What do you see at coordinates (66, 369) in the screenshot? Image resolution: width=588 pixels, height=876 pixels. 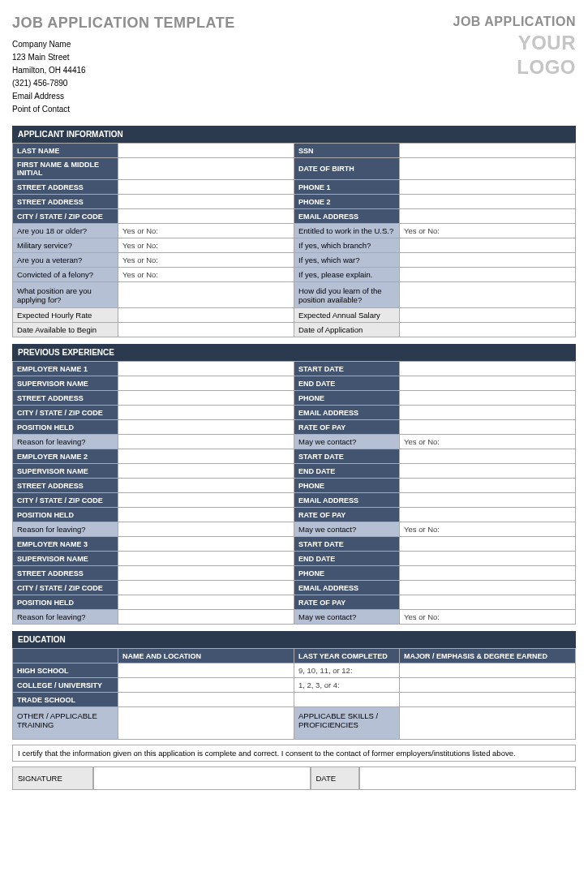 I see `label-emp1: EMPLOYER NAME 1` at bounding box center [66, 369].